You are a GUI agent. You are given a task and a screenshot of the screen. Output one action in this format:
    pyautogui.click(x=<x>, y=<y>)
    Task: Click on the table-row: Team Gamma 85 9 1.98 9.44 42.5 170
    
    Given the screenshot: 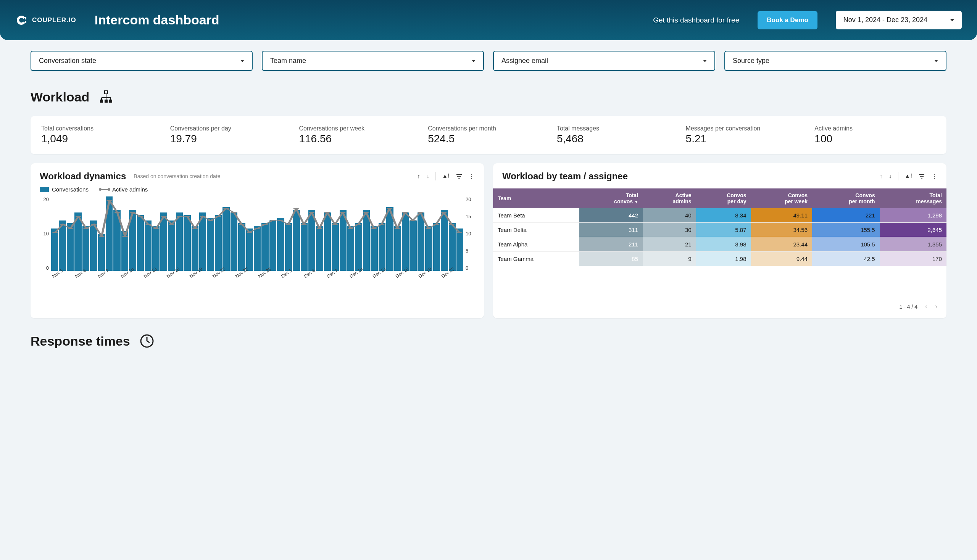 What is the action you would take?
    pyautogui.click(x=720, y=259)
    